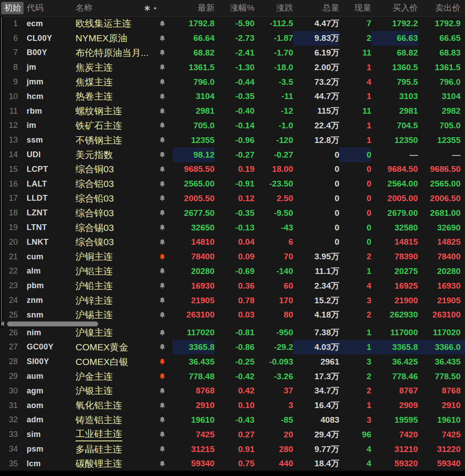 This screenshot has height=476, width=465. What do you see at coordinates (274, 8) in the screenshot?
I see `column-header-change: 涨跌` at bounding box center [274, 8].